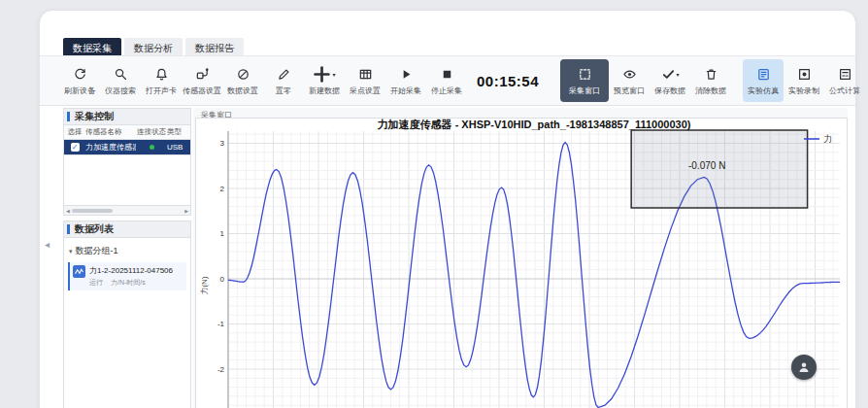 This screenshot has width=868, height=408. What do you see at coordinates (128, 283) in the screenshot?
I see `data-series-axes: 力/N-时间/s` at bounding box center [128, 283].